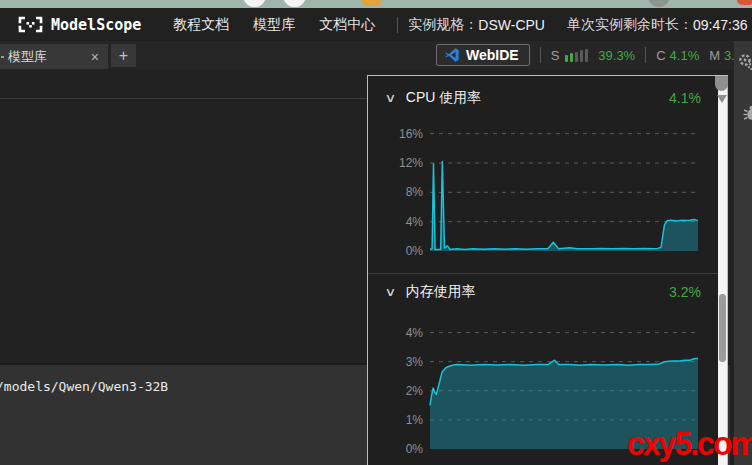 The height and width of the screenshot is (465, 752). What do you see at coordinates (443, 25) in the screenshot?
I see `instance-spec-label: 实例规格：` at bounding box center [443, 25].